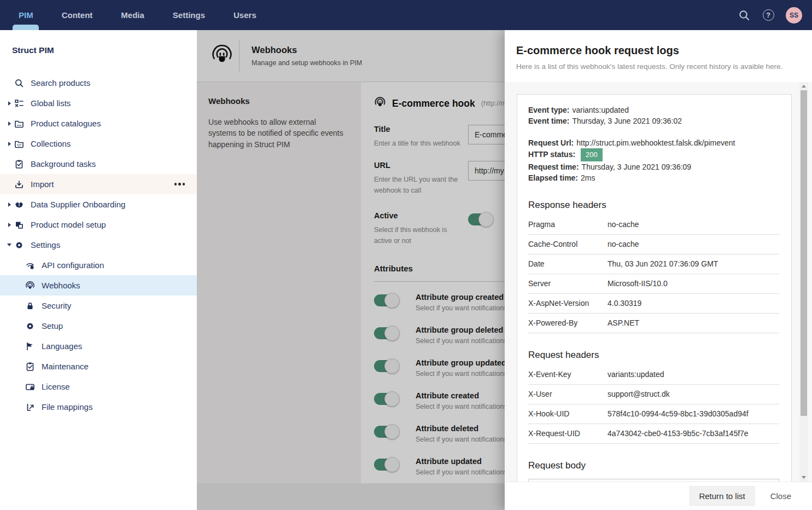 This screenshot has height=510, width=812. I want to click on sidebar-item-license: License, so click(98, 386).